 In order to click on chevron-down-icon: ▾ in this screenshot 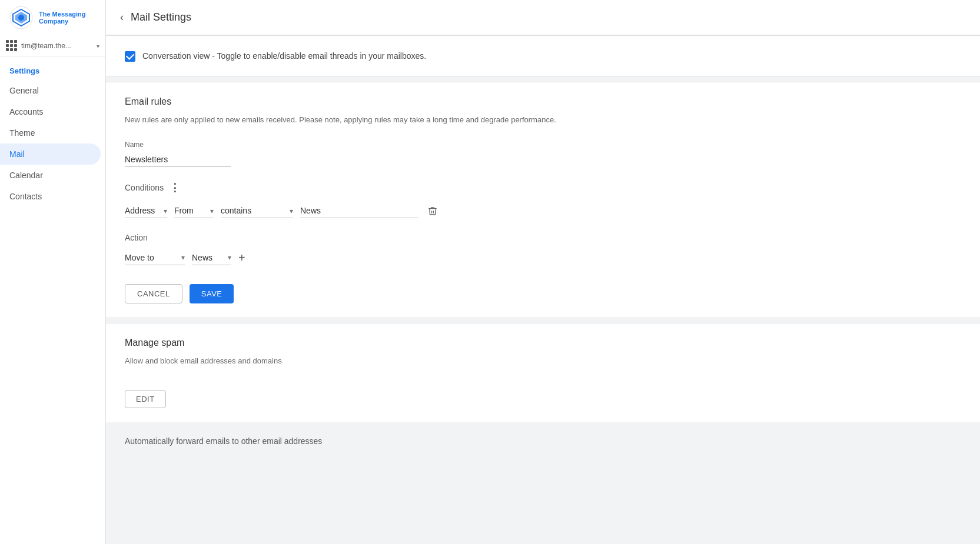, I will do `click(98, 46)`.